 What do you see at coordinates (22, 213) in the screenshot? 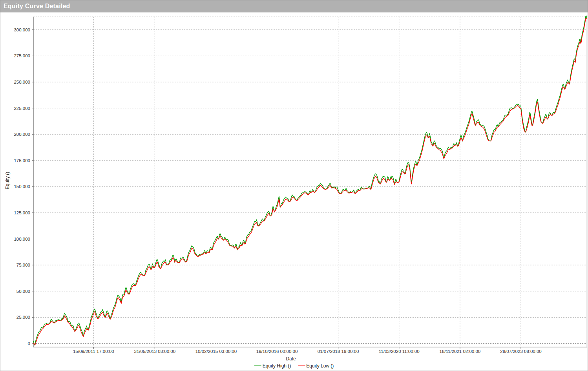
I see `y-tick-label: 125.000` at bounding box center [22, 213].